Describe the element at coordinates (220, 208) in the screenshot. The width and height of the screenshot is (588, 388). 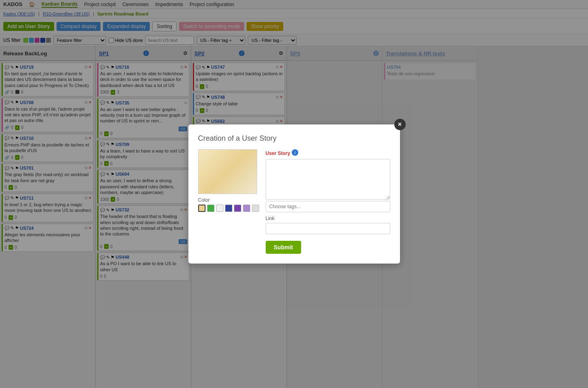
I see `swatch-white` at that location.